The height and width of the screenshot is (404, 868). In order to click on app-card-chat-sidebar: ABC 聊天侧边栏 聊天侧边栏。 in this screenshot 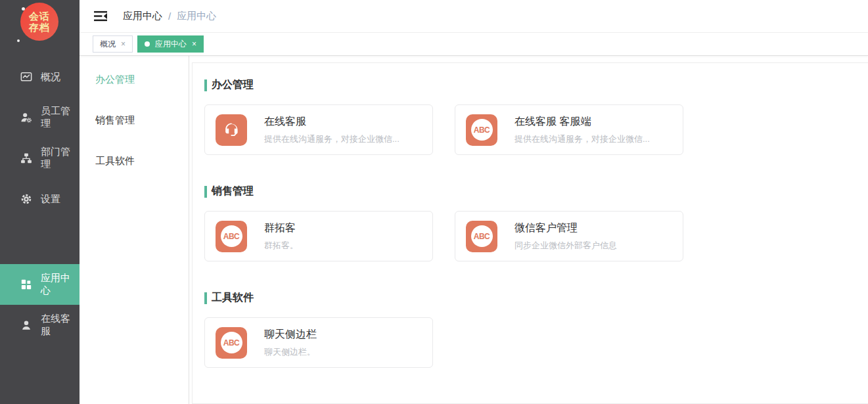, I will do `click(319, 343)`.